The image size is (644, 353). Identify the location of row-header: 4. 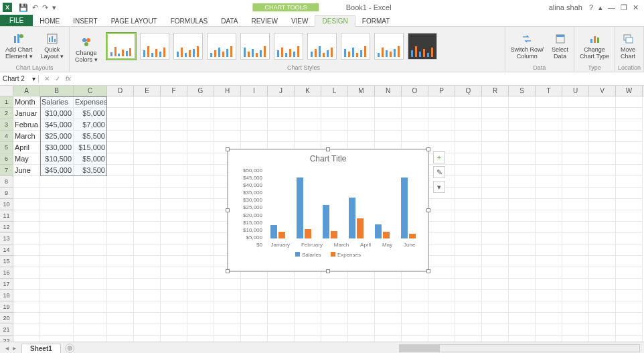
(7, 137).